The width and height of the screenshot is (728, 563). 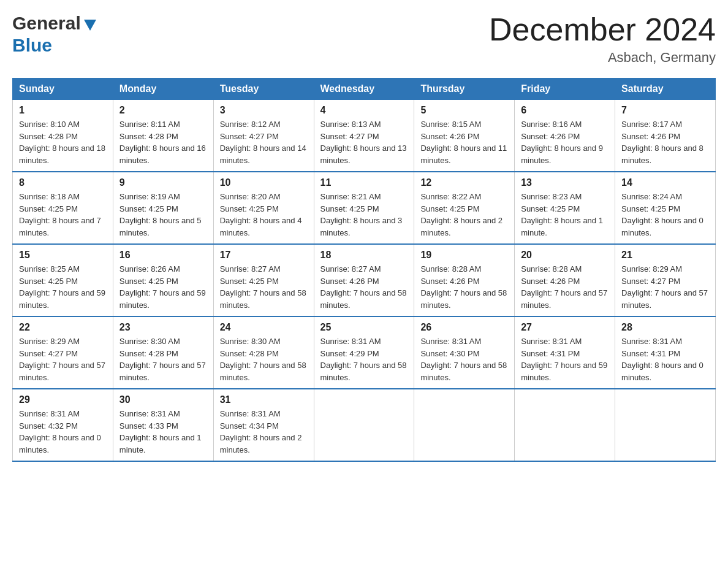 I want to click on daylight-label: Daylight: 8 hours and 3 minutes., so click(x=362, y=227).